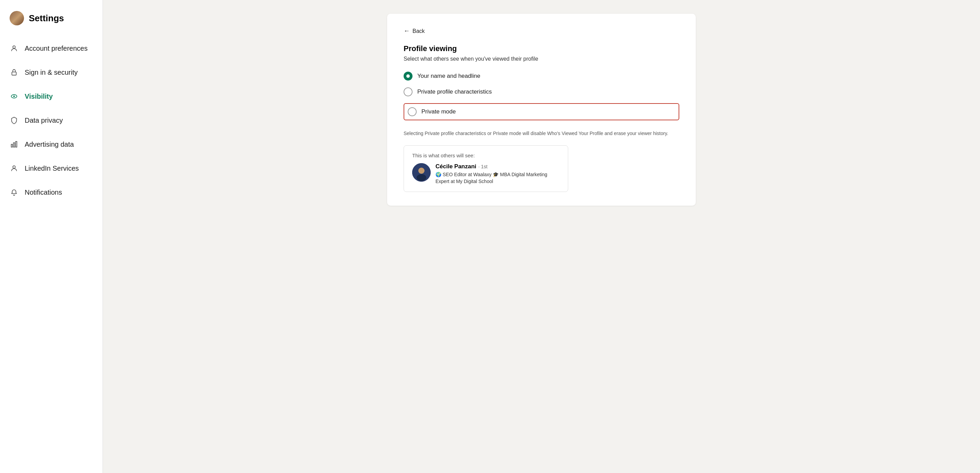 The width and height of the screenshot is (980, 473). I want to click on disclaimer-text: Selecting Private profile characteristic…, so click(542, 134).